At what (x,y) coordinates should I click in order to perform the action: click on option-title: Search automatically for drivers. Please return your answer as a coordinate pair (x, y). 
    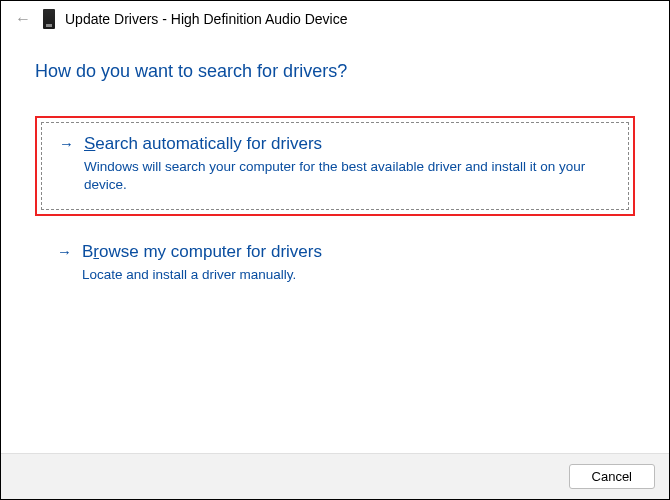
    Looking at the image, I should click on (203, 144).